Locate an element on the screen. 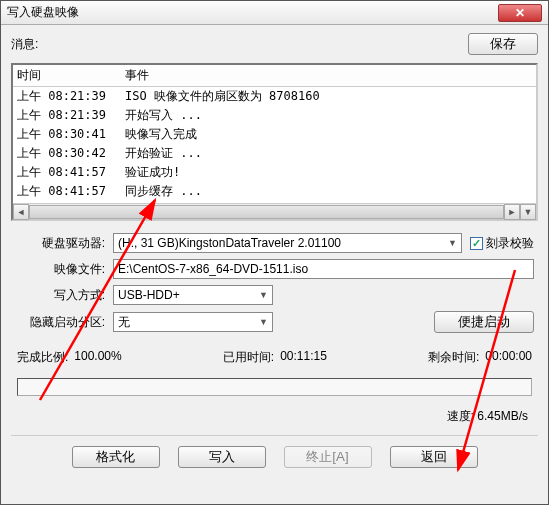 The height and width of the screenshot is (505, 549). verify-checkbox: ✓ 刻录校验 is located at coordinates (502, 244).